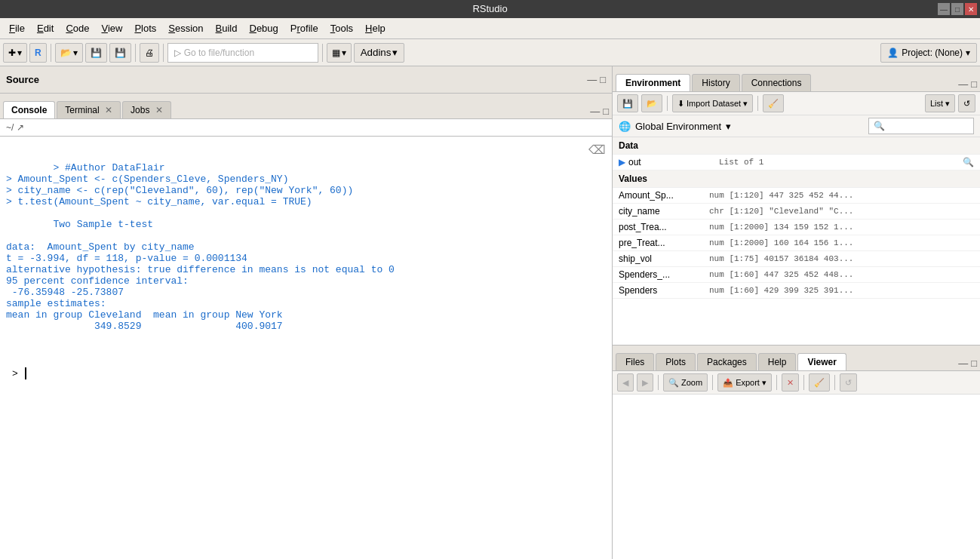 The image size is (980, 559). What do you see at coordinates (89, 110) in the screenshot?
I see `tab-terminal: Terminal ✕` at bounding box center [89, 110].